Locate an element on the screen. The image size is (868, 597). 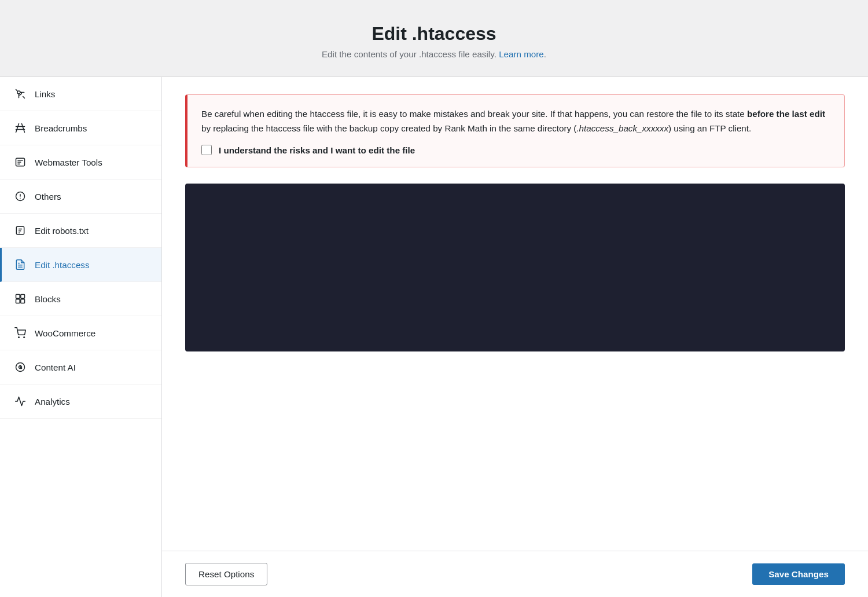
warning-italic: .htaccess_back_xxxxxx is located at coordinates (623, 129).